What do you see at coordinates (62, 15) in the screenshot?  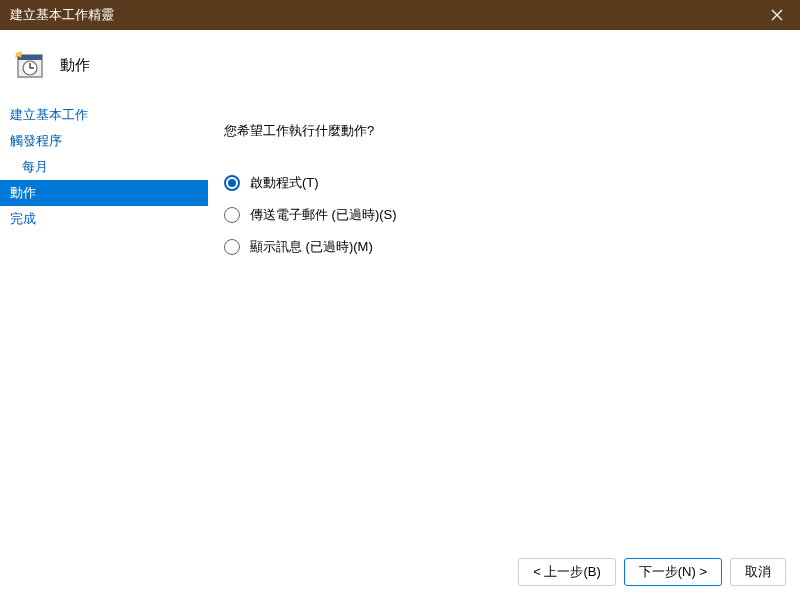 I see `window-title: 建立基本工作精靈` at bounding box center [62, 15].